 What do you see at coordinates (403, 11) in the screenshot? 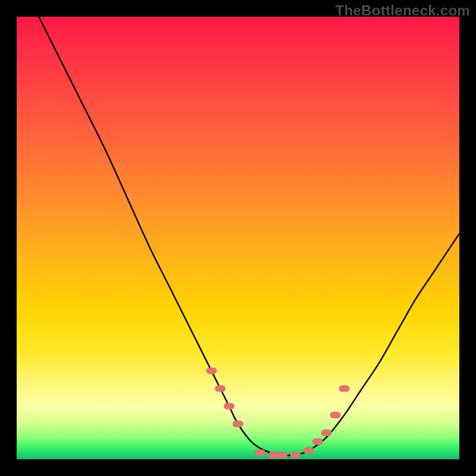
I see `watermark-text: TheBottleneck.com` at bounding box center [403, 11].